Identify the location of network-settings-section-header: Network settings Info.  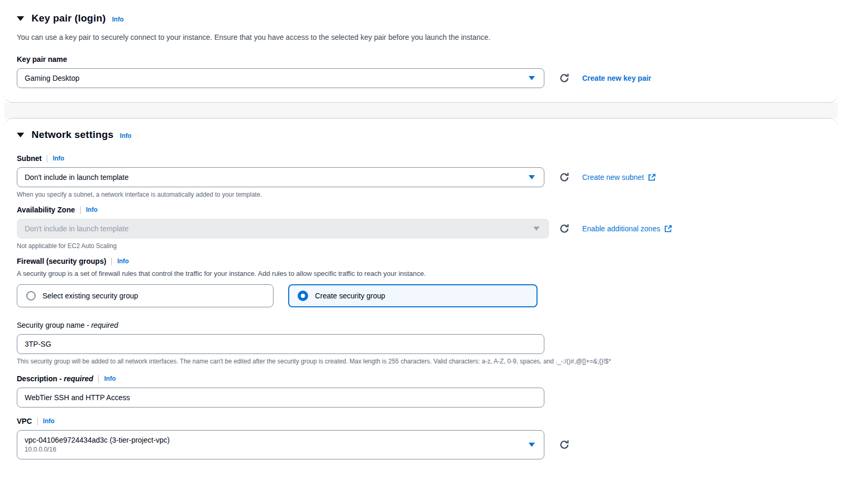
(421, 135).